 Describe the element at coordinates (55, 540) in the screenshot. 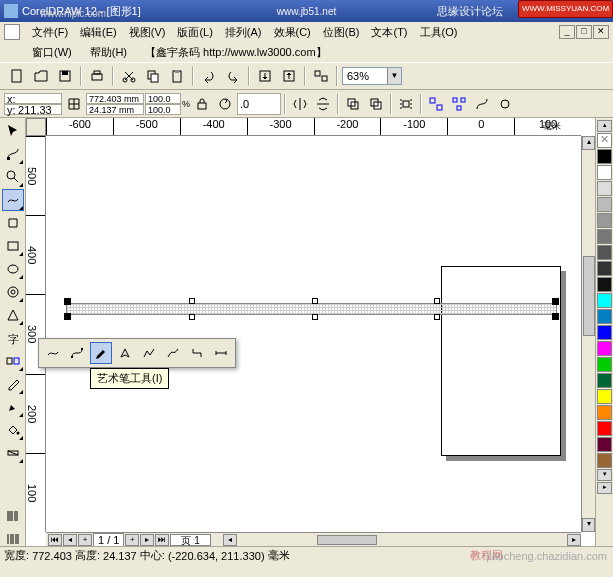

I see `first-page-button: ⏮` at that location.